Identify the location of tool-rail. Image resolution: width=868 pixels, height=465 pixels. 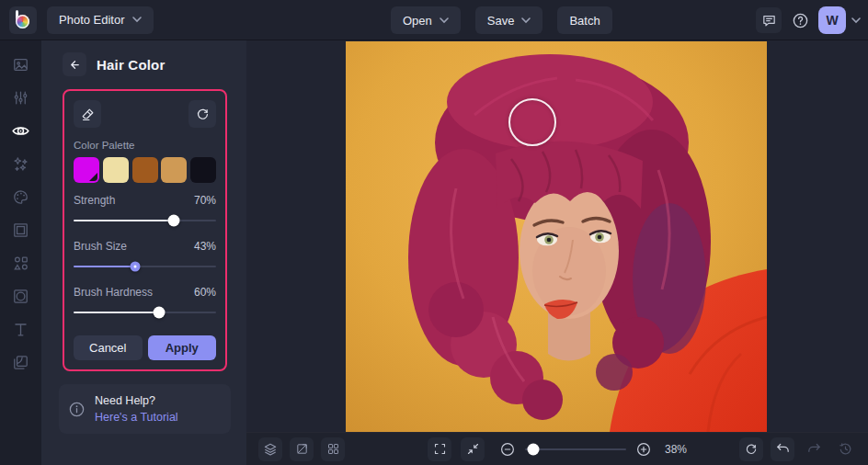
(20, 253).